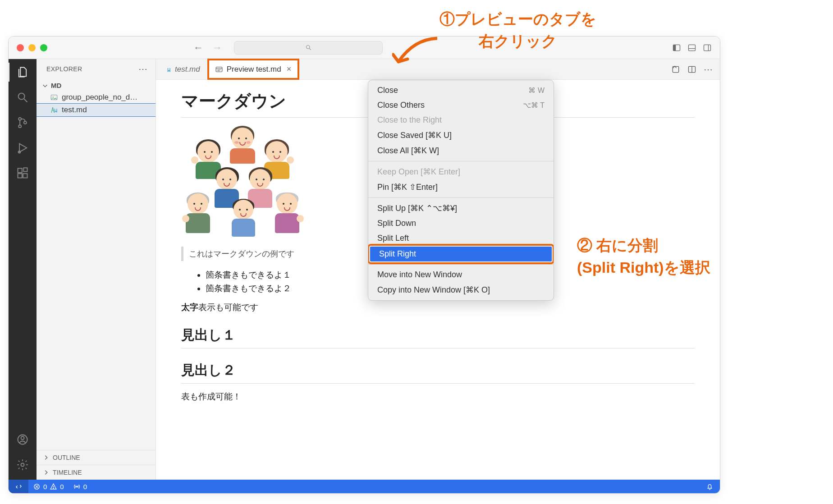 The image size is (833, 504). I want to click on explorer-title: EXPLORER, so click(64, 69).